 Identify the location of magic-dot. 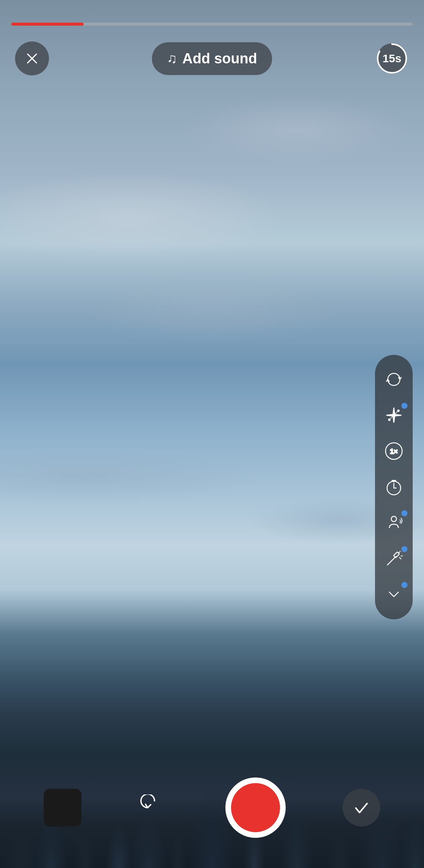
(404, 549).